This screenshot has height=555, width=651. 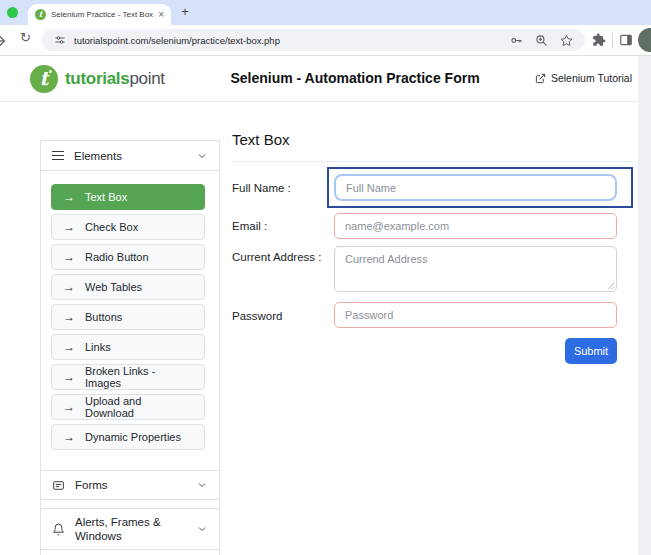 I want to click on password-label: Password, so click(x=281, y=317).